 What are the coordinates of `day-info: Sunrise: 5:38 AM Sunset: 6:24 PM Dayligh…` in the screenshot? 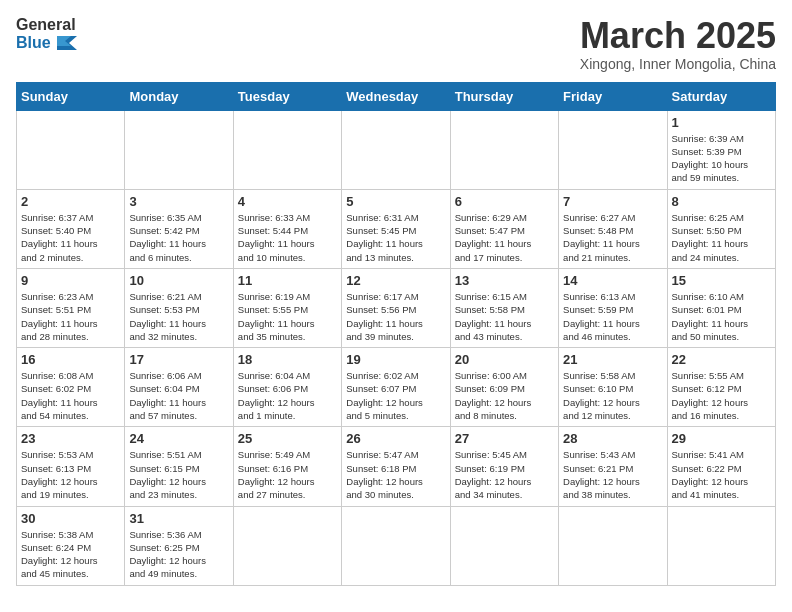 It's located at (70, 554).